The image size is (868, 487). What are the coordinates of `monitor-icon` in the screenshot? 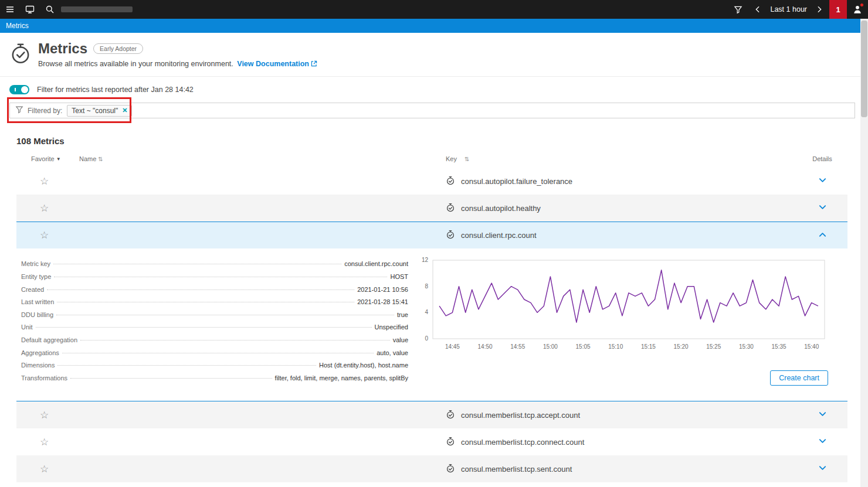 It's located at (30, 9).